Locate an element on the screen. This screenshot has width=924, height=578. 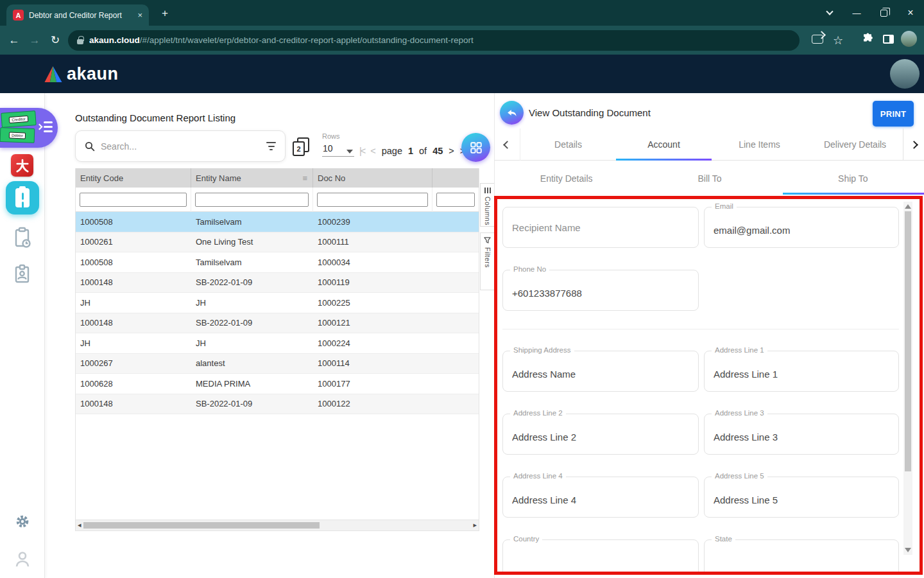
tabs-scroll-left-icon is located at coordinates (508, 144).